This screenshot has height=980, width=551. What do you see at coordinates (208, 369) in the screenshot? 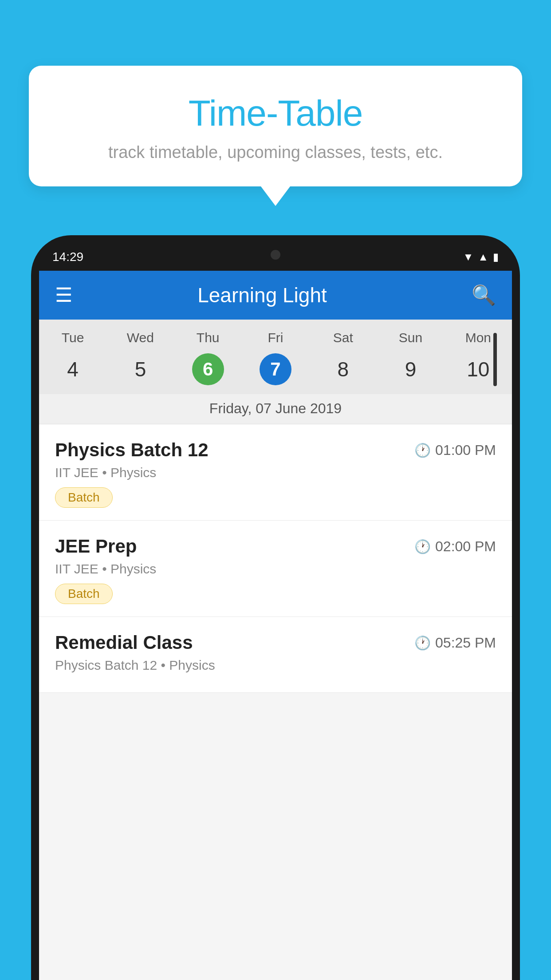
I see `day-6: 6` at bounding box center [208, 369].